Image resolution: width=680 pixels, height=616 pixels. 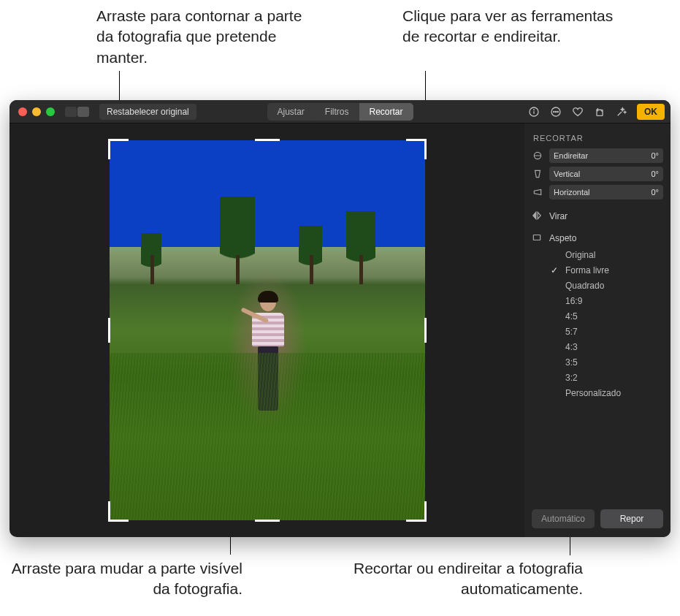 What do you see at coordinates (118, 512) in the screenshot?
I see `crop-handle-bl` at bounding box center [118, 512].